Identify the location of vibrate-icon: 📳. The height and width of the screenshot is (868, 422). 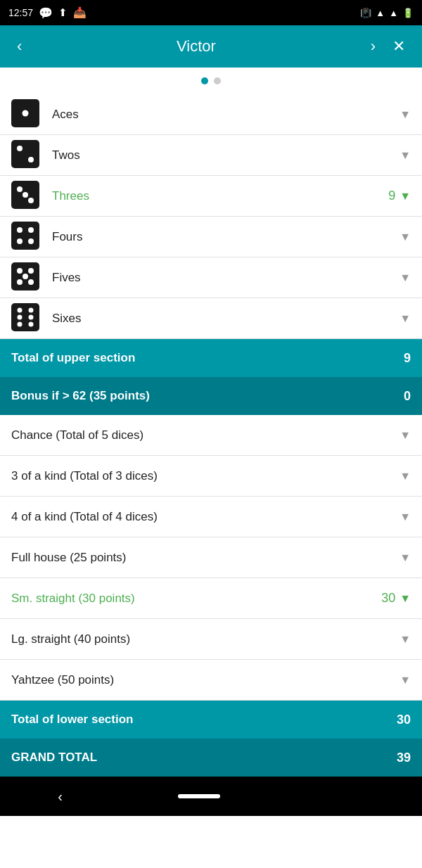
(366, 13).